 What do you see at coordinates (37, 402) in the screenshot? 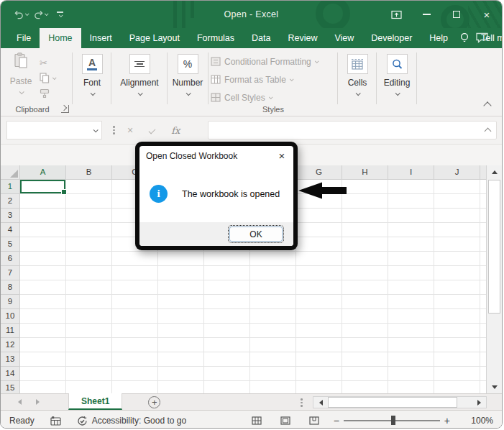
I see `next-sheet-button` at bounding box center [37, 402].